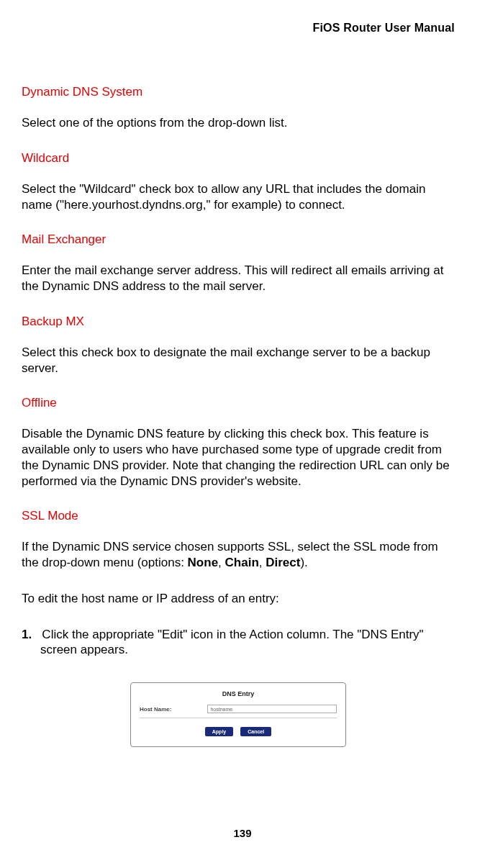 This screenshot has width=485, height=868. What do you see at coordinates (238, 718) in the screenshot?
I see `dns-divider` at bounding box center [238, 718].